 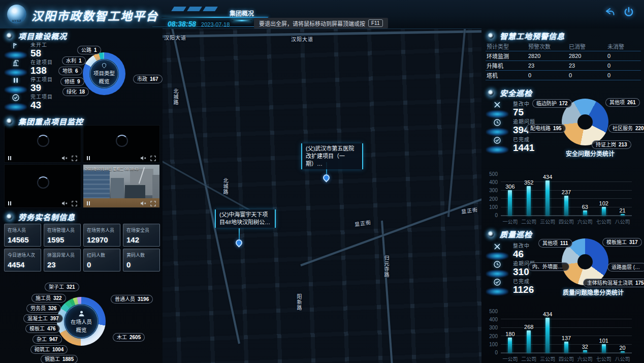 I want to click on top-header: HYSZ 汉阳市政数智工地平台 08:38:58 2023-07-18 集团概况…, so click(x=322, y=14).